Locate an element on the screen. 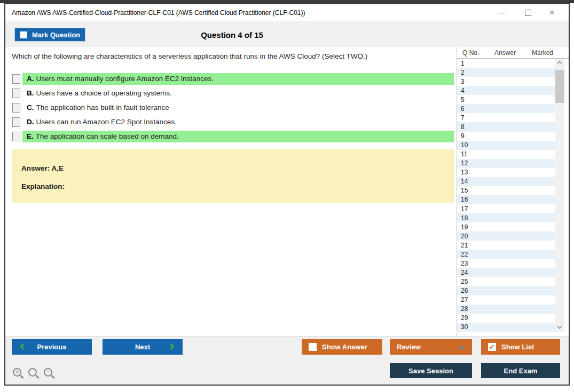 The width and height of the screenshot is (574, 392). question-list-row: 29 is located at coordinates (506, 318).